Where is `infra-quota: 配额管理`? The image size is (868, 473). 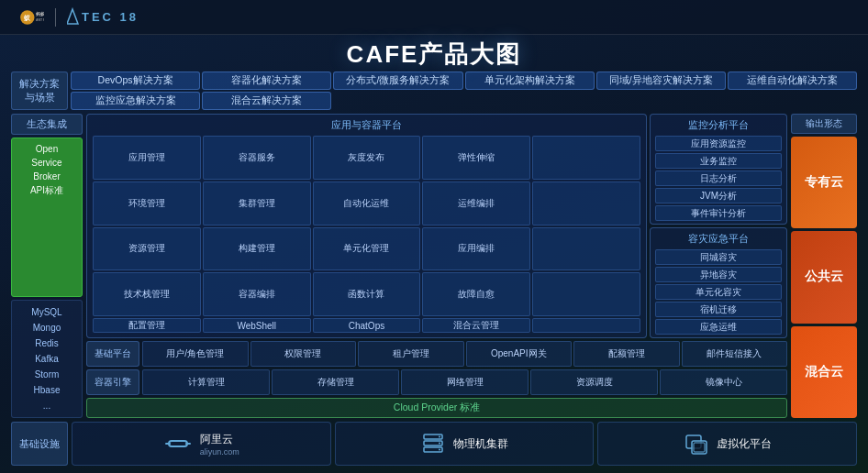 infra-quota: 配额管理 is located at coordinates (627, 354).